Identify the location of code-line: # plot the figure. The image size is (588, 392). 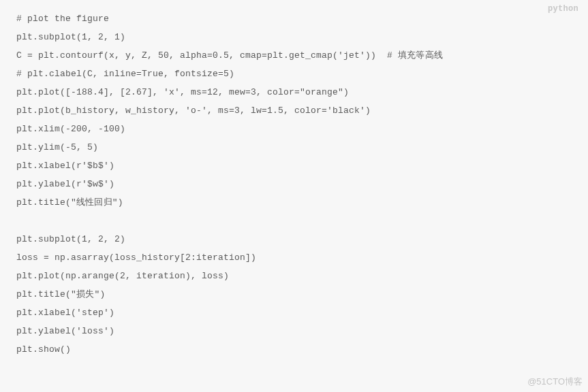
(294, 19).